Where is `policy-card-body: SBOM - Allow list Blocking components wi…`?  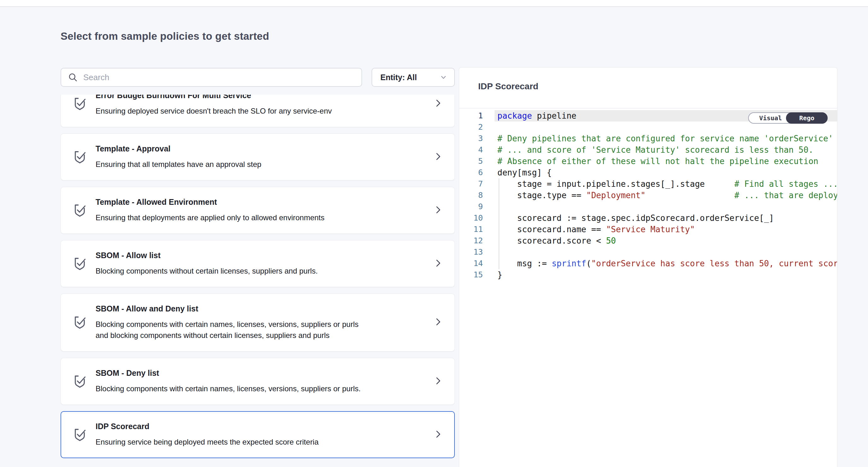 policy-card-body: SBOM - Allow list Blocking components wi… is located at coordinates (260, 264).